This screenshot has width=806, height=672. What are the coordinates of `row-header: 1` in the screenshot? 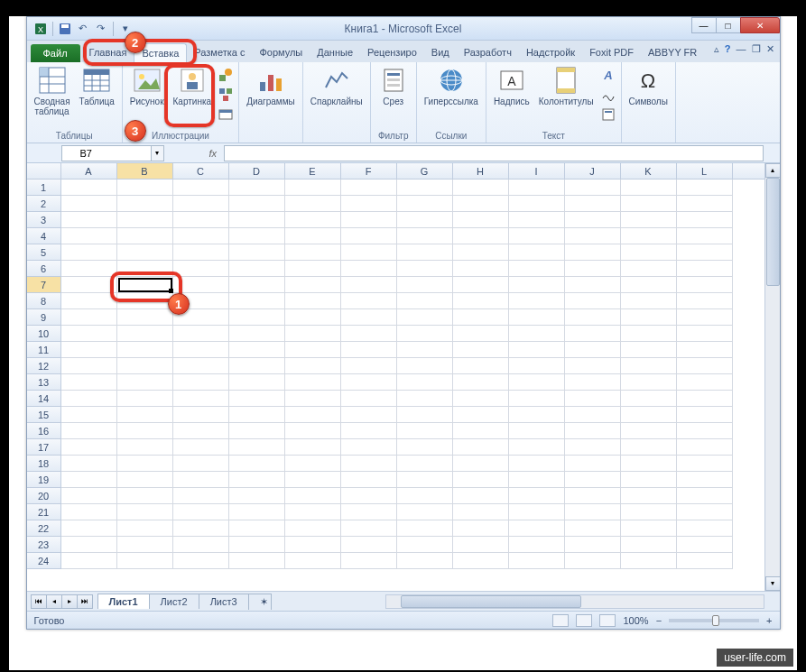 It's located at (44, 188).